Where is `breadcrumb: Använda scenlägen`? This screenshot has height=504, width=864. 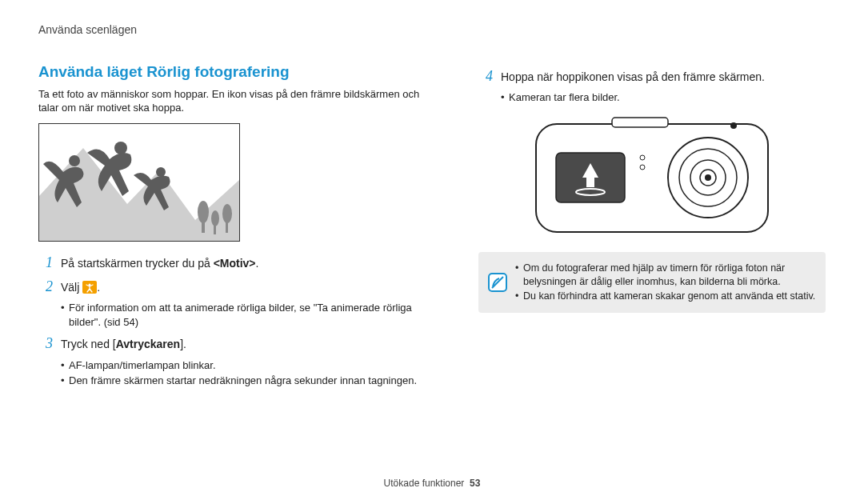 breadcrumb: Använda scenlägen is located at coordinates (432, 30).